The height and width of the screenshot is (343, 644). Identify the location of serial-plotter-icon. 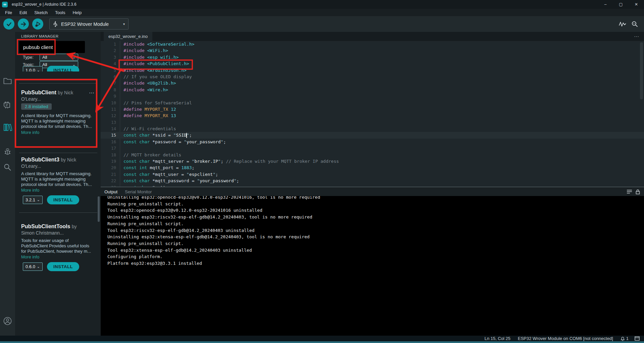
(623, 24).